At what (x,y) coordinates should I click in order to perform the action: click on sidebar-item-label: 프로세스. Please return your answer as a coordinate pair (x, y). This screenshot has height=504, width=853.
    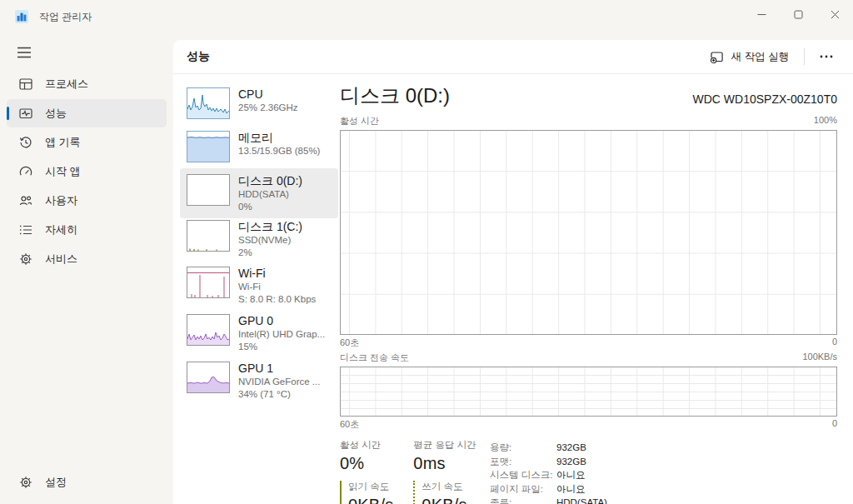
    Looking at the image, I should click on (67, 84).